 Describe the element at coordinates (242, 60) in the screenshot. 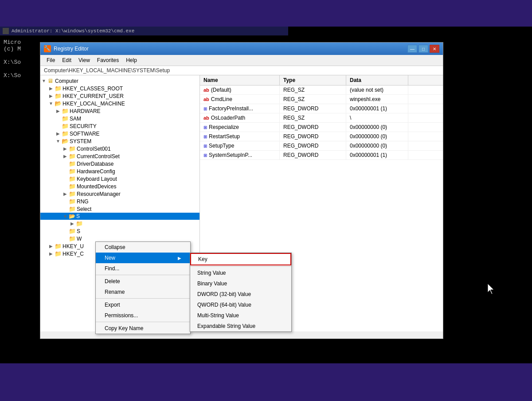

I see `menu-bar: File Edit View Favorites Help` at that location.